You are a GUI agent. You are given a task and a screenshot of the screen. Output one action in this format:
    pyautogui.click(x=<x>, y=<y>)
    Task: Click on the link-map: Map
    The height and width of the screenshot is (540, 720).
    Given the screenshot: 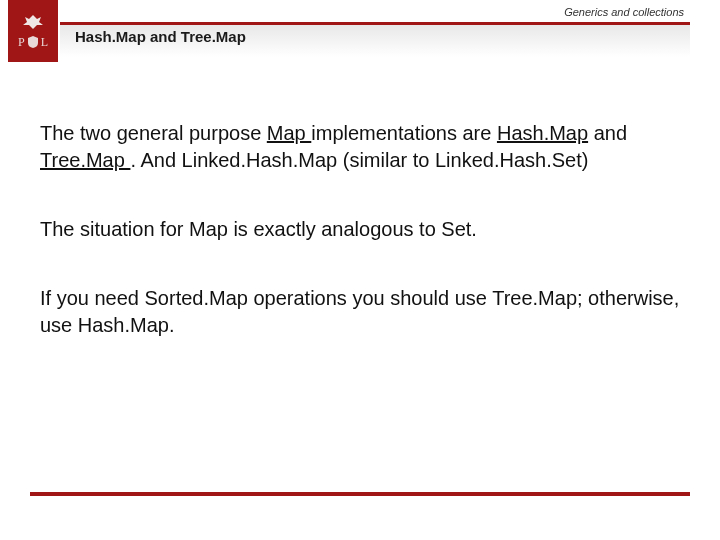 What is the action you would take?
    pyautogui.click(x=289, y=133)
    